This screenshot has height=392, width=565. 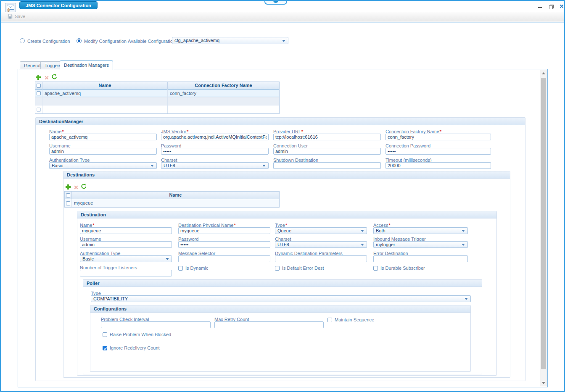 I want to click on dm-charset-value: UTF8, so click(x=215, y=166).